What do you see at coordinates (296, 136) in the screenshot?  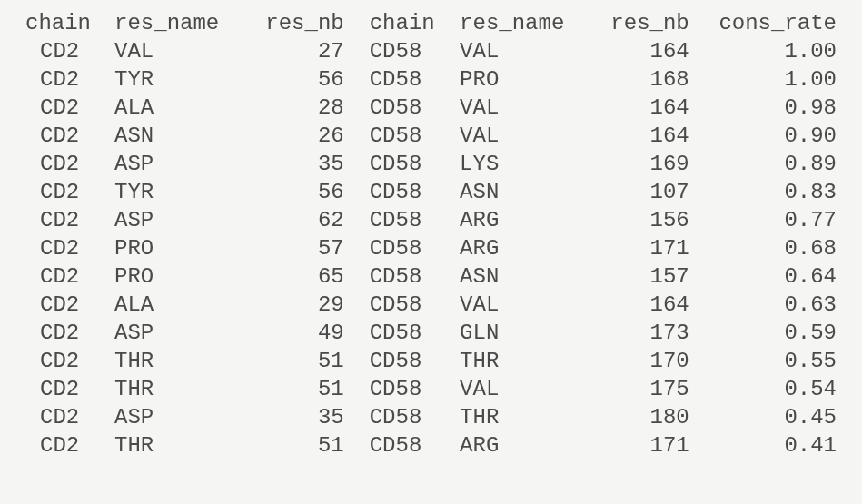 I see `resnb1-cell: 26` at bounding box center [296, 136].